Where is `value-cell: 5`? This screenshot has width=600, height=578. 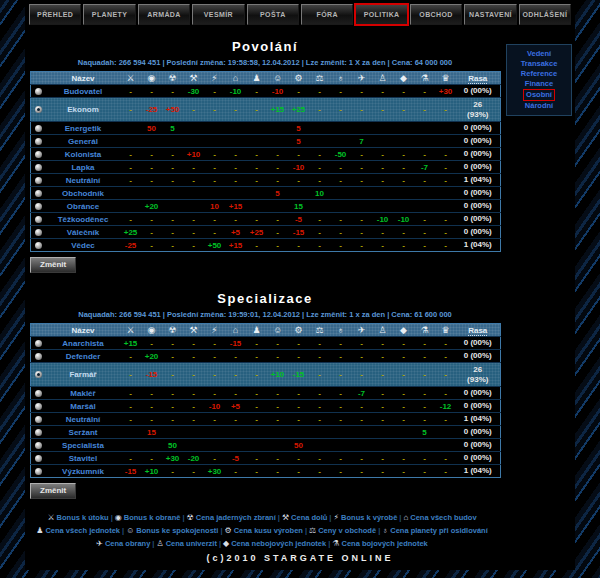 value-cell: 5 is located at coordinates (278, 194).